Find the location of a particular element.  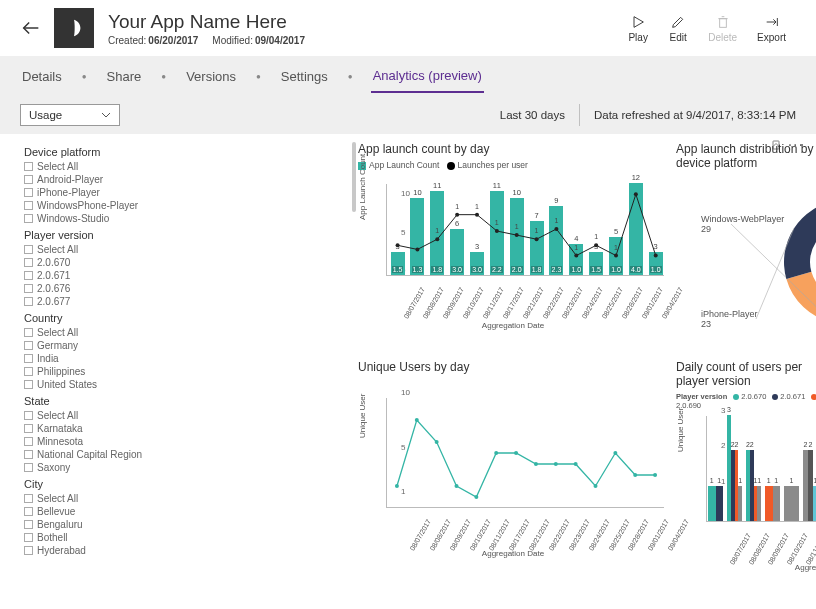

slicer-item: WindowsPhone-Player is located at coordinates (187, 206).